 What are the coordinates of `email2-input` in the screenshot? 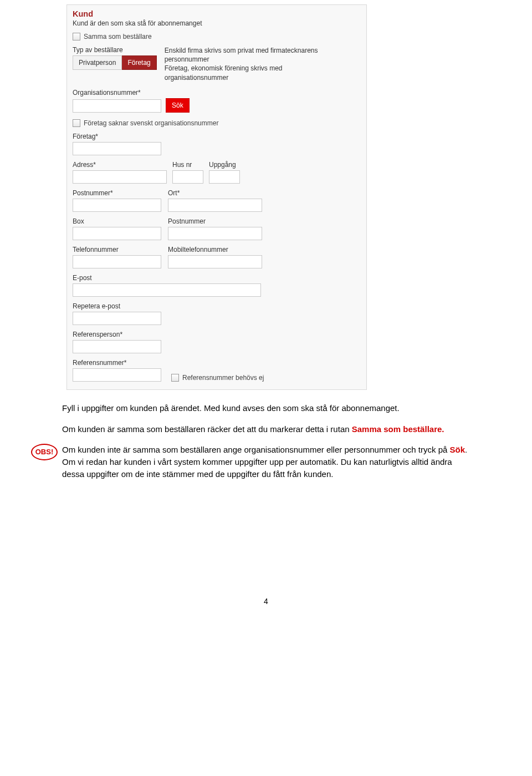 It's located at (117, 318).